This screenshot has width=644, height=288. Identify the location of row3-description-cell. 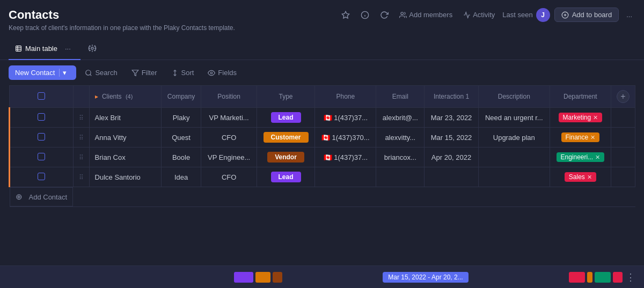
(514, 158).